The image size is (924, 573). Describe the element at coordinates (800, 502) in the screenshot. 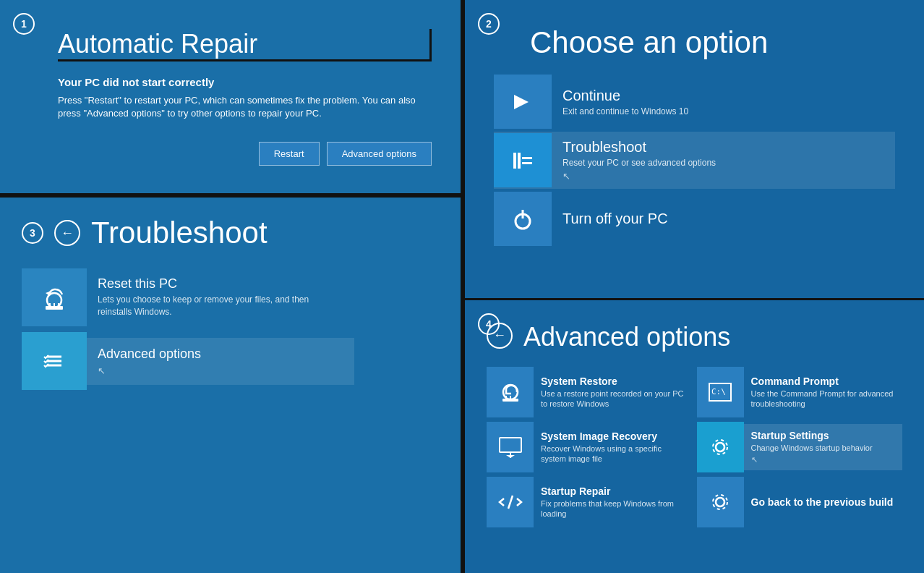

I see `option-go-back: Go back to the previous build` at that location.